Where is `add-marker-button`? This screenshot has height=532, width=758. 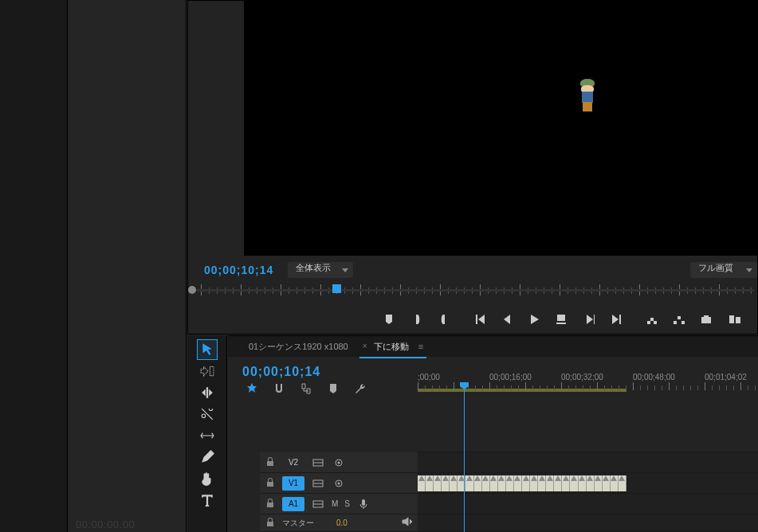 add-marker-button is located at coordinates (389, 319).